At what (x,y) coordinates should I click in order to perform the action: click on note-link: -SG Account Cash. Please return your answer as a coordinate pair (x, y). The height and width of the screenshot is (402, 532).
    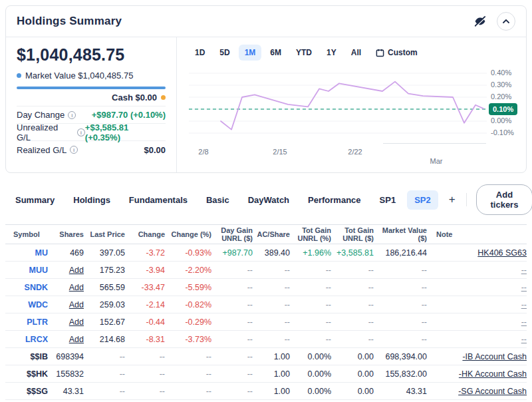
    Looking at the image, I should click on (492, 391).